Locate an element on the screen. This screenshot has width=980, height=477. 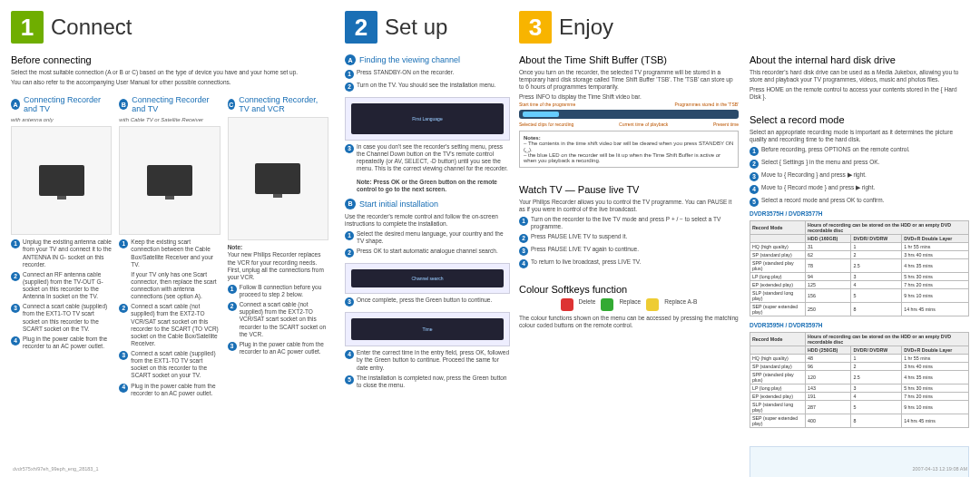
letter-c-icon: C is located at coordinates (231, 104).